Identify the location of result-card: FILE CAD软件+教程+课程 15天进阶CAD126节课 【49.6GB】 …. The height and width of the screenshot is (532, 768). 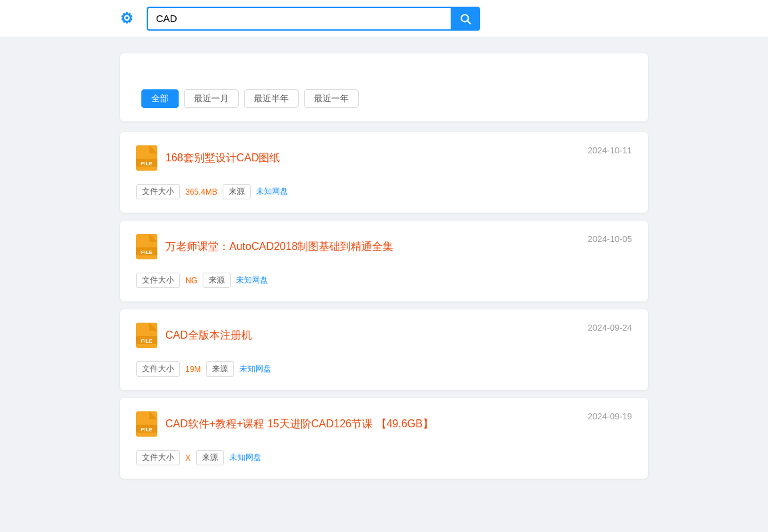
(384, 439).